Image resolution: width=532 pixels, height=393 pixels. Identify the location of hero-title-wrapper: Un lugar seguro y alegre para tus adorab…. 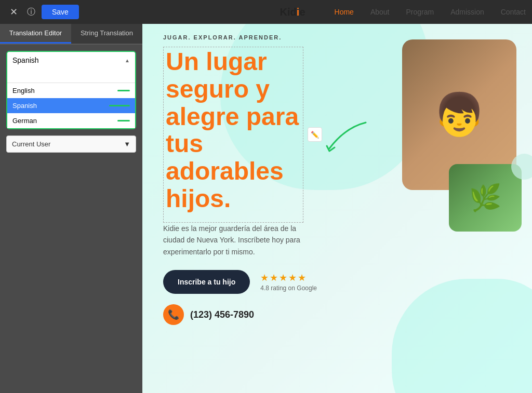
(233, 135).